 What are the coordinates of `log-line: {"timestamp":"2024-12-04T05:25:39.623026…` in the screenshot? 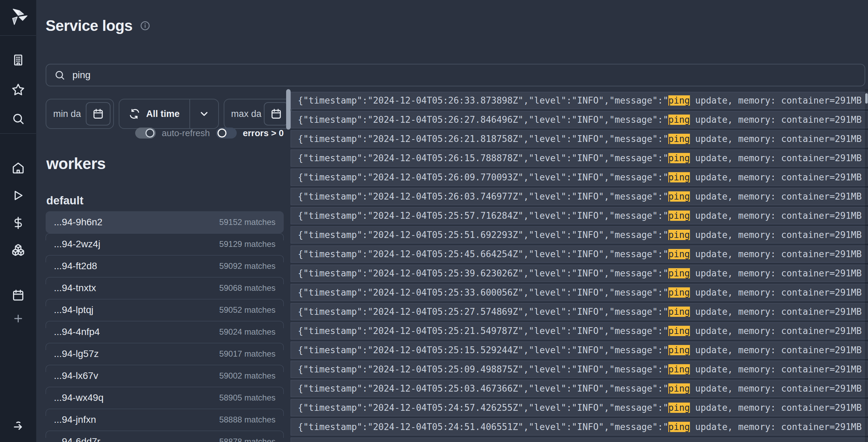 It's located at (579, 273).